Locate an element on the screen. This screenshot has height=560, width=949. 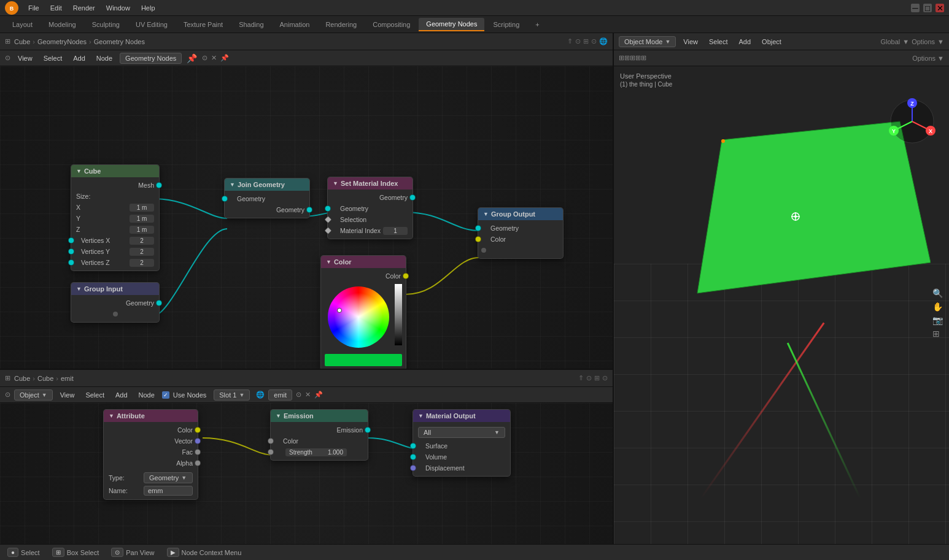
mat-out-all-dropdown: All ▼ is located at coordinates (462, 432).